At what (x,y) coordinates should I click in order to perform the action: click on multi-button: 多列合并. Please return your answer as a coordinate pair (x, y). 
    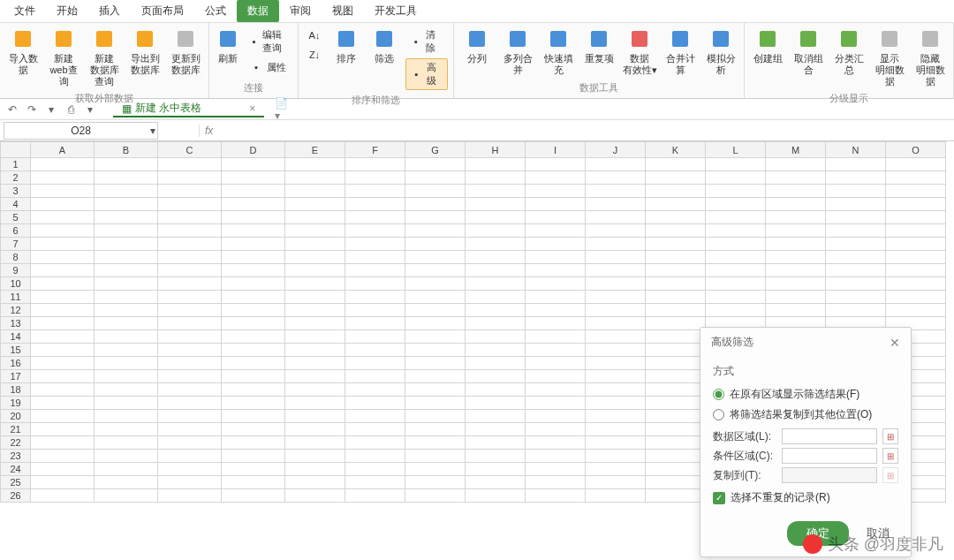
    Looking at the image, I should click on (518, 51).